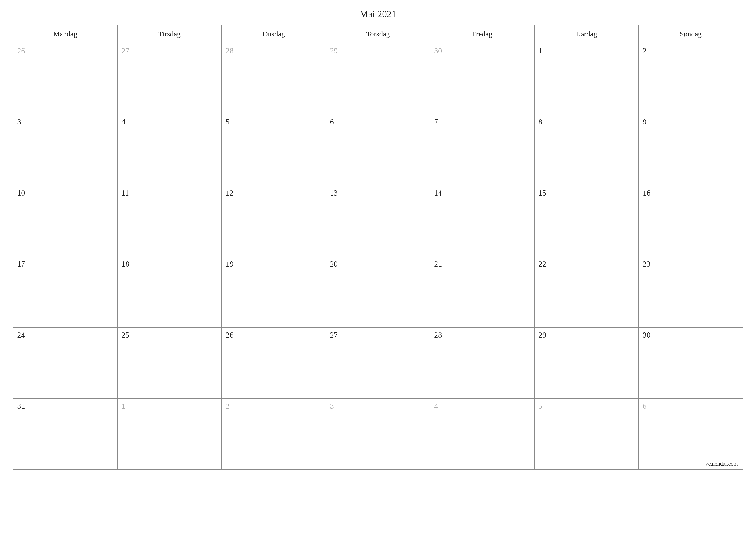 This screenshot has width=756, height=534. What do you see at coordinates (274, 34) in the screenshot?
I see `weekday-header: Onsdag` at bounding box center [274, 34].